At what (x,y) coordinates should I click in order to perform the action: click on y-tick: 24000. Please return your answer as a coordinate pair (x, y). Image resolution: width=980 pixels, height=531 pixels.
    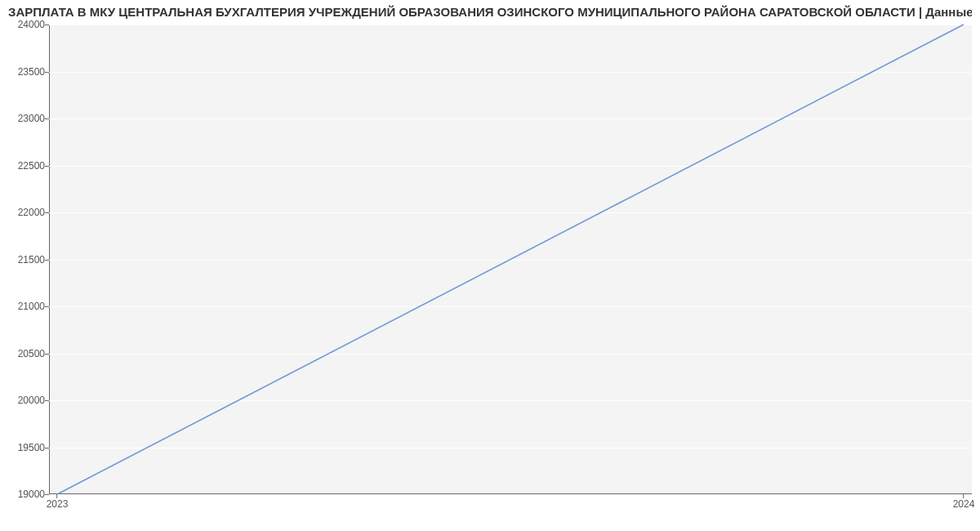
    Looking at the image, I should click on (23, 25).